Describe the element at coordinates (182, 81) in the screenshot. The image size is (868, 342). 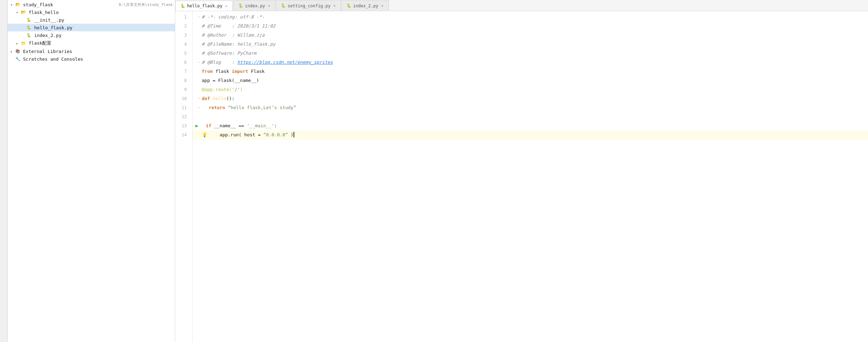
I see `line-number-8: 8` at that location.